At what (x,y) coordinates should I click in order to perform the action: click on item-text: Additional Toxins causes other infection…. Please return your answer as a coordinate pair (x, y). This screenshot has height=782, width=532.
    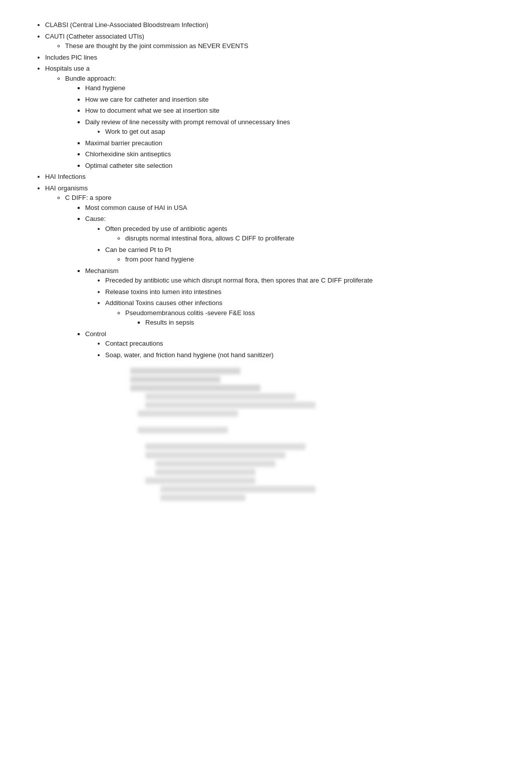
    Looking at the image, I should click on (164, 303).